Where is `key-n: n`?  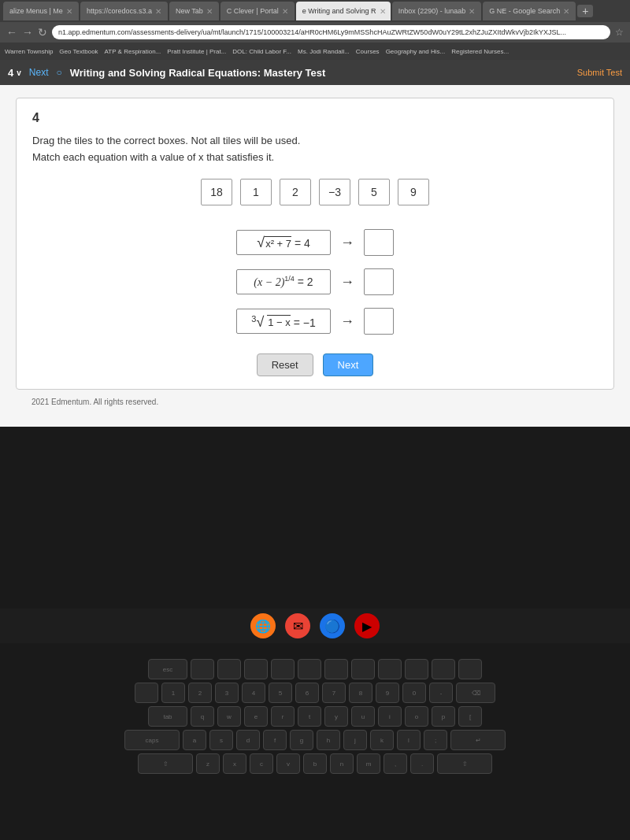
key-n: n is located at coordinates (342, 764).